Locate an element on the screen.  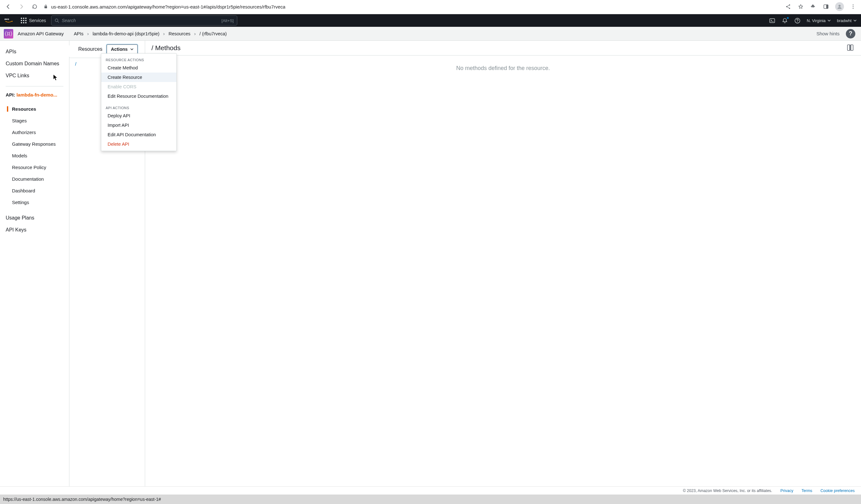
sidebar-item-api-keys: API Keys is located at coordinates (35, 230).